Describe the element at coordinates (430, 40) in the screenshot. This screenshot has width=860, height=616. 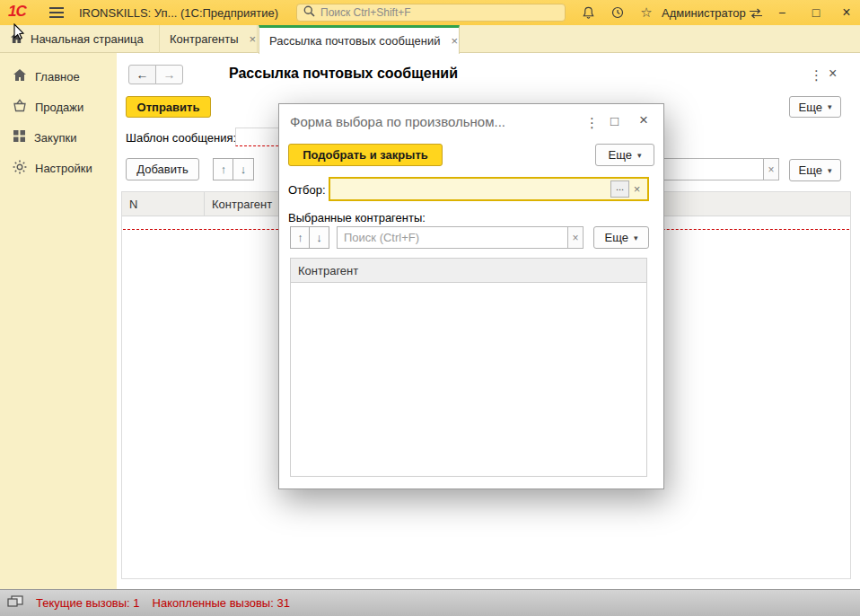
I see `tab-bar: Начальная страница Контрагенты × Рассылк…` at that location.